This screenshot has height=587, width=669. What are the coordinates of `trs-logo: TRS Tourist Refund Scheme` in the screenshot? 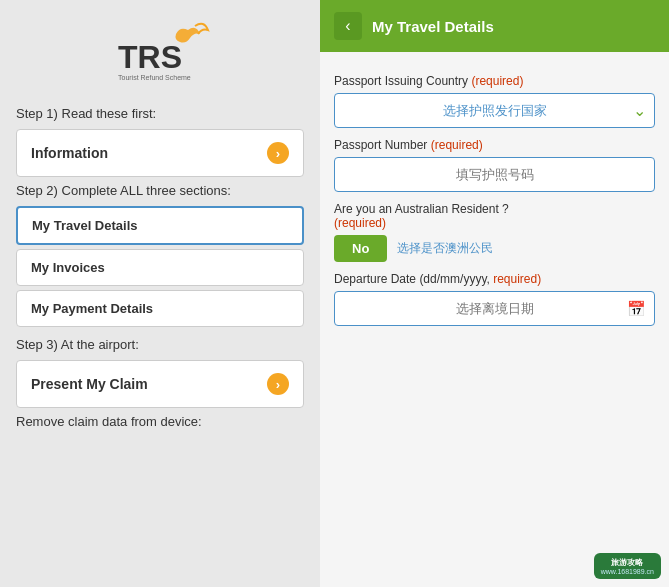 It's located at (160, 51).